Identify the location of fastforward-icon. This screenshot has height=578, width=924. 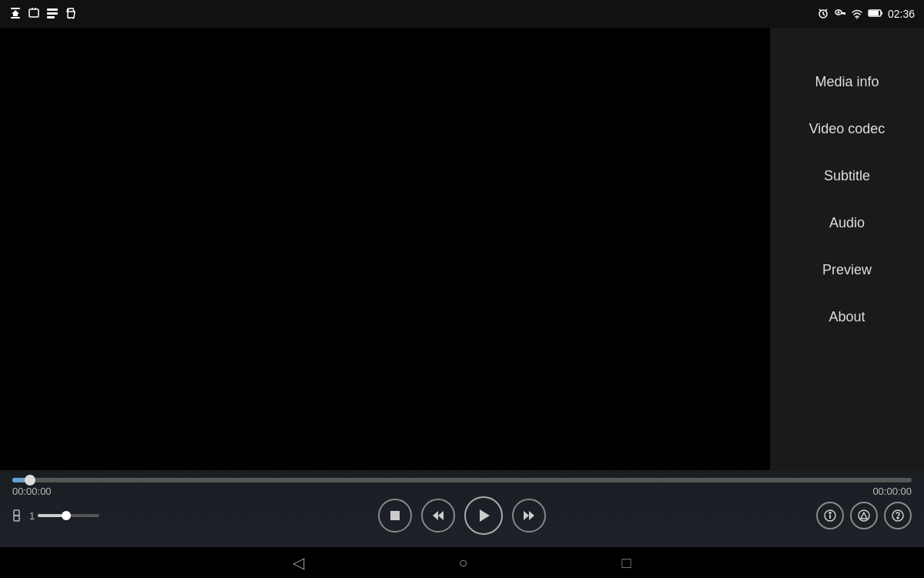
(529, 516).